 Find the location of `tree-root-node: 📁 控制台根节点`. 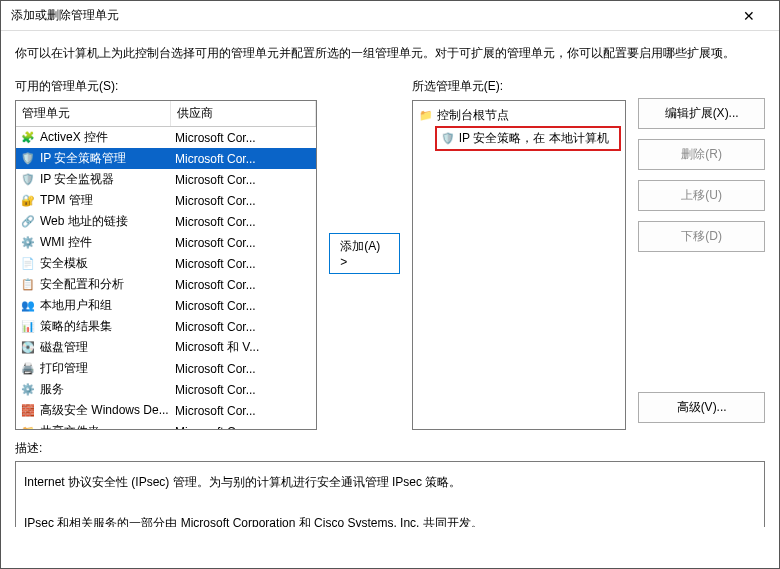

tree-root-node: 📁 控制台根节点 is located at coordinates (519, 116).